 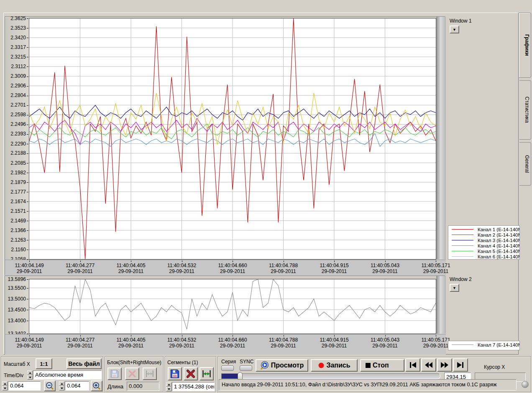 I want to click on y-tick-label: 13.4000, so click(x=18, y=321).